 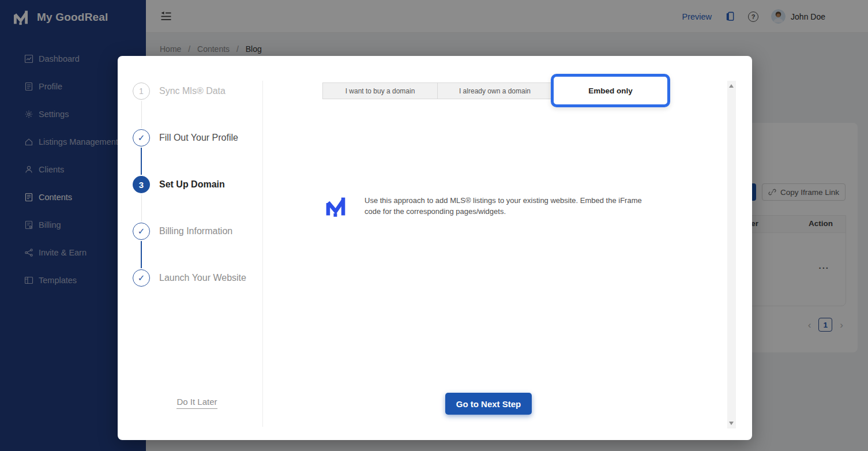 I want to click on step-billing-information: ✓ Billing Information, so click(x=182, y=231).